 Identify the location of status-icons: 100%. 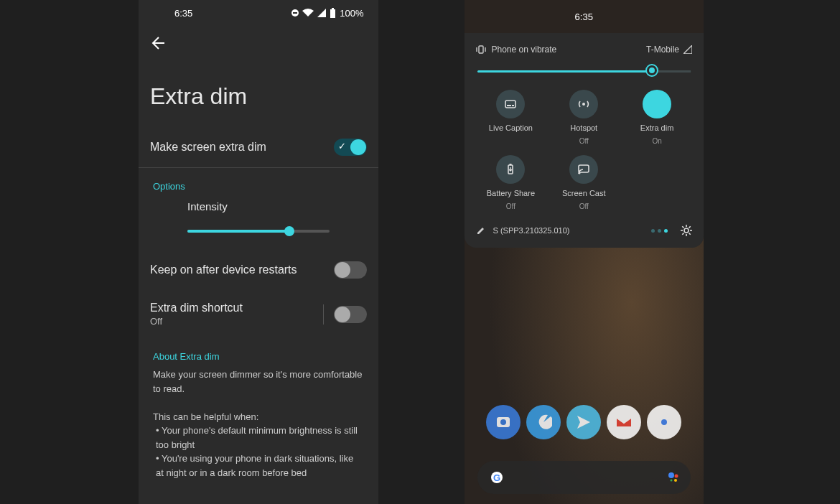
(327, 13).